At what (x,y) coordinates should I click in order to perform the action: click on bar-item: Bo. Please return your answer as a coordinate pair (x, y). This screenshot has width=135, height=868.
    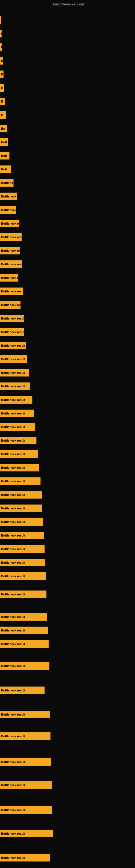
    Looking at the image, I should click on (3, 129).